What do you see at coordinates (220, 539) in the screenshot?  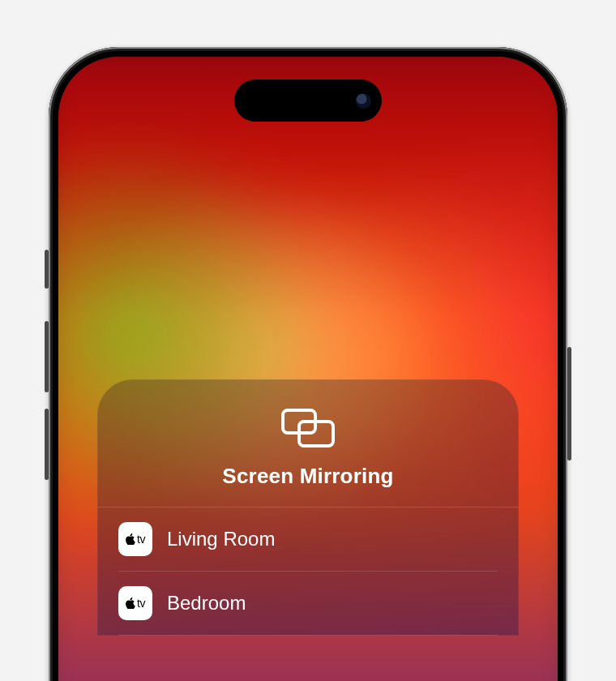 I see `device-label: Living Room` at bounding box center [220, 539].